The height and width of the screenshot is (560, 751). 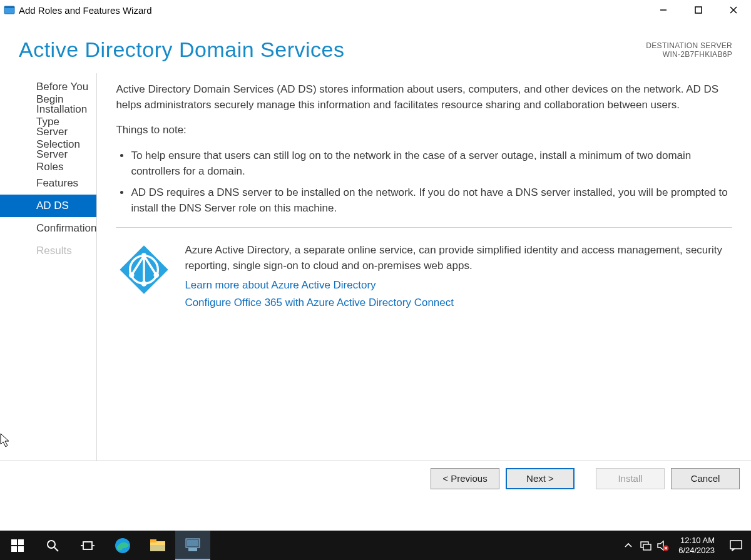 What do you see at coordinates (181, 50) in the screenshot?
I see `page-title: Active Directory Domain Services` at bounding box center [181, 50].